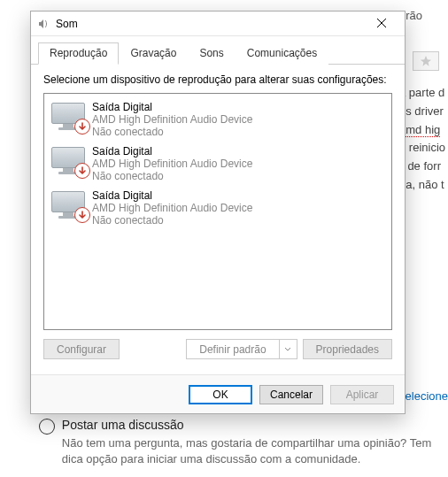  I want to click on pin-icon, so click(426, 61).